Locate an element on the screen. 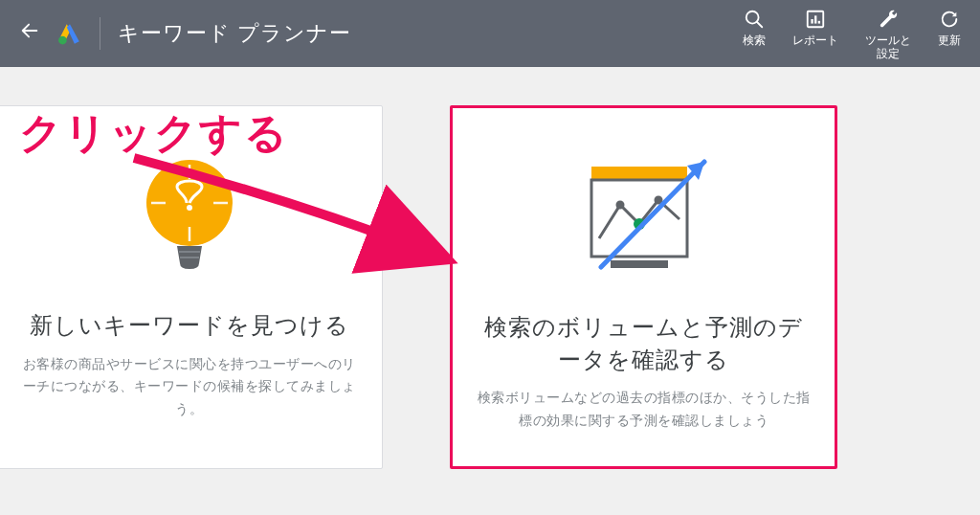 The height and width of the screenshot is (515, 980). search-label: 検索 is located at coordinates (754, 40).